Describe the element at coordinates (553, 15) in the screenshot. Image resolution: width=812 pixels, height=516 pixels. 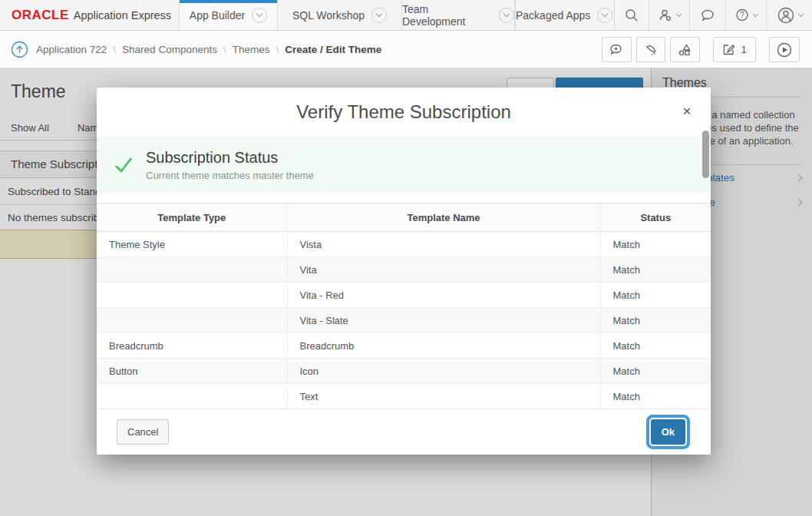
I see `nav-tab-label: Packaged Apps` at that location.